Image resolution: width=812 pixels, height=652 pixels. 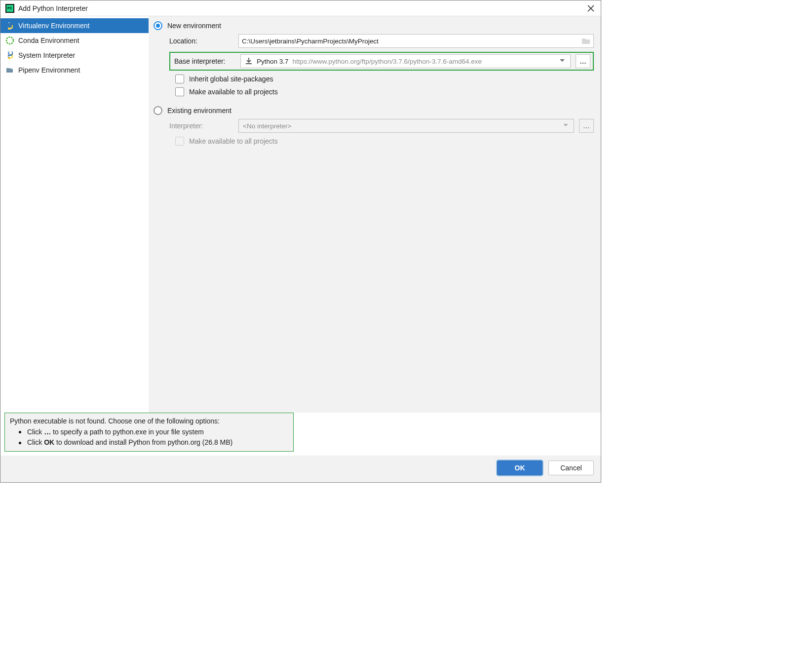 I want to click on existing-interpreter-browse-button: …, so click(x=586, y=126).